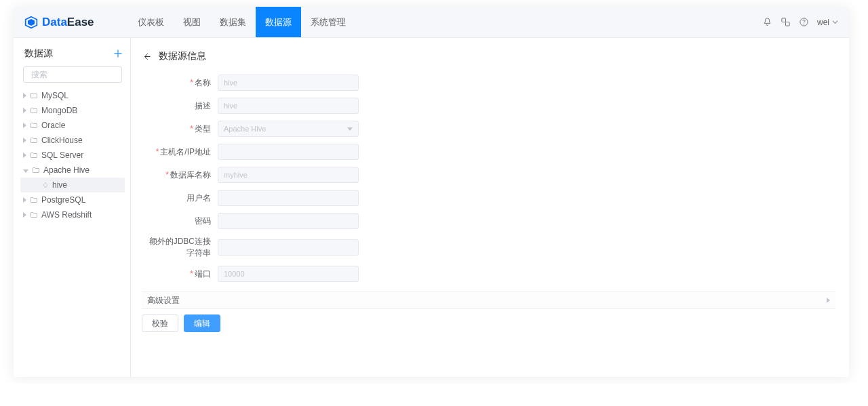 The height and width of the screenshot is (406, 868). I want to click on main-header: 数据源信息, so click(488, 56).